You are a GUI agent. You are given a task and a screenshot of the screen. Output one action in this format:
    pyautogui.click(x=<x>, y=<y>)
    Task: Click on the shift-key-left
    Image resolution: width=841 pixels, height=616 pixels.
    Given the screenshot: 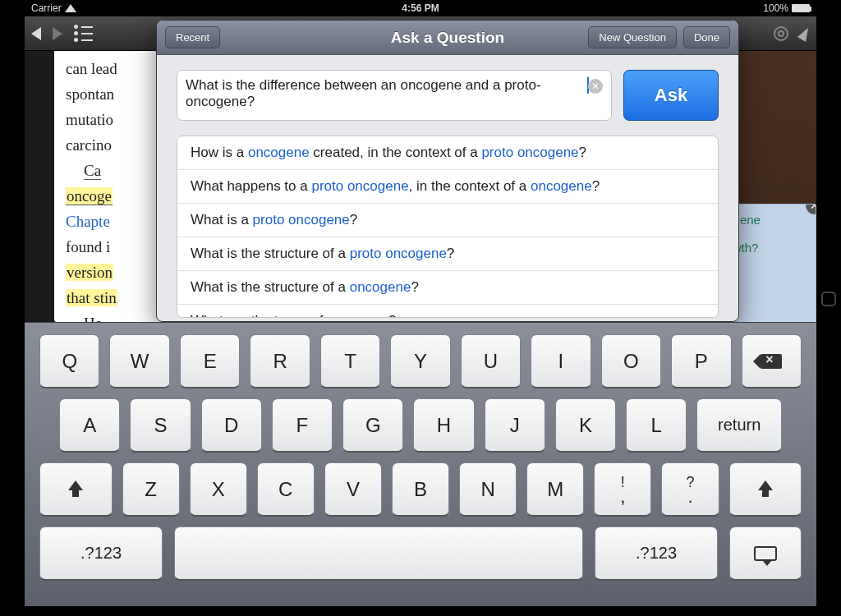 What is the action you would take?
    pyautogui.click(x=76, y=490)
    